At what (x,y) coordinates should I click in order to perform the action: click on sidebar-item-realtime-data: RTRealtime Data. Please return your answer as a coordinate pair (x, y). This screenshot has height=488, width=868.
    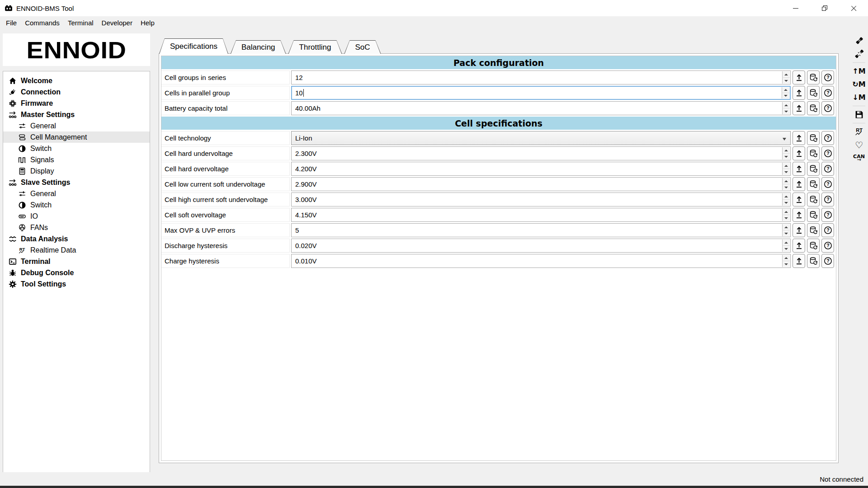
    Looking at the image, I should click on (76, 250).